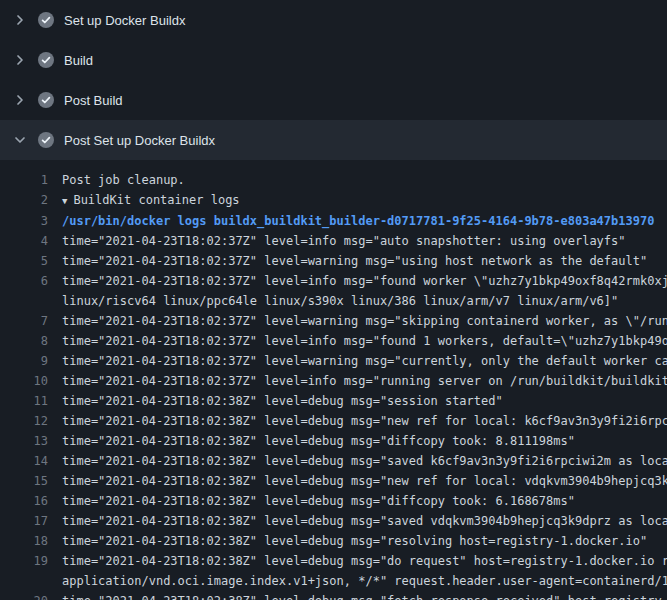 The image size is (667, 600). Describe the element at coordinates (358, 221) in the screenshot. I see `log-command-text: /usr/bin/docker logs buildx_buildkit_bui…` at that location.